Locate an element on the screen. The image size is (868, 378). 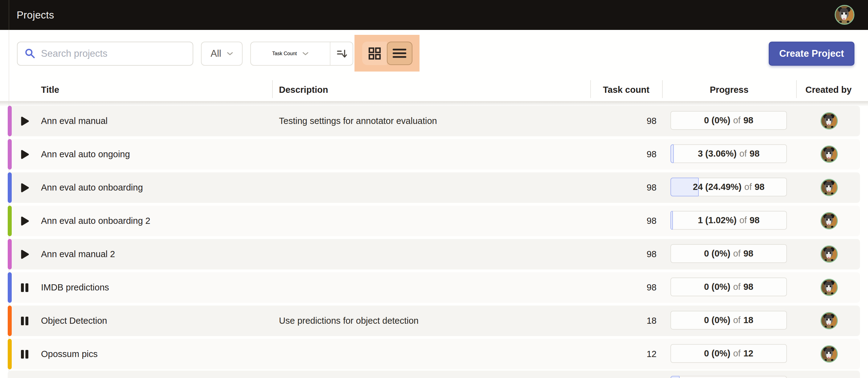
toolbar: All Task Count Create Projec is located at coordinates (434, 55).